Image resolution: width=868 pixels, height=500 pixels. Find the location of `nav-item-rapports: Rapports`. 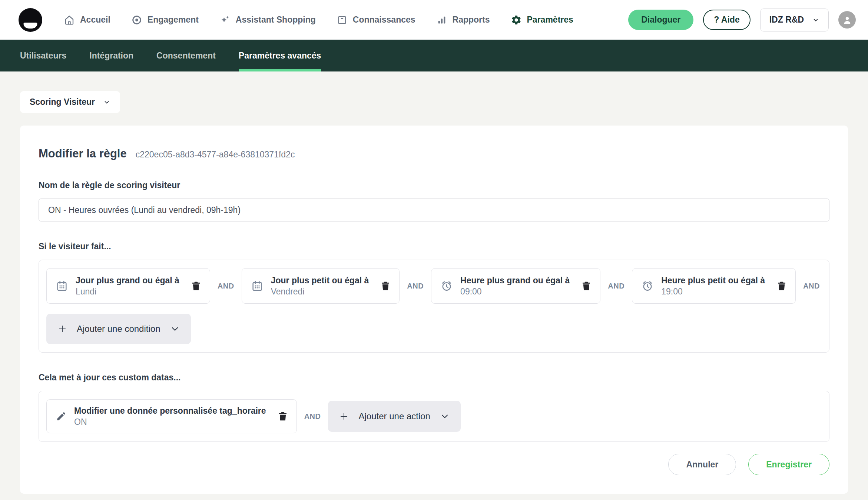

nav-item-rapports: Rapports is located at coordinates (463, 20).